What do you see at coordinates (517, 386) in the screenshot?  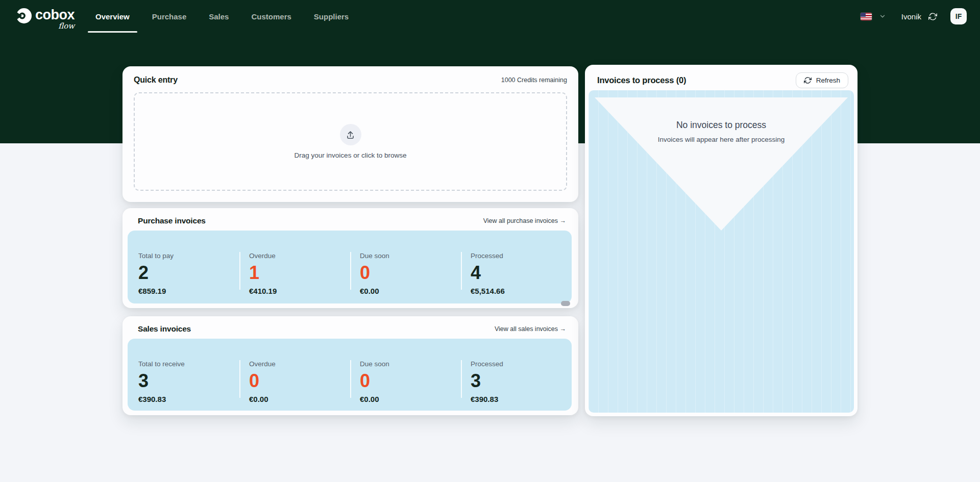 I see `stat-processed: Processed 3 €390.83` at bounding box center [517, 386].